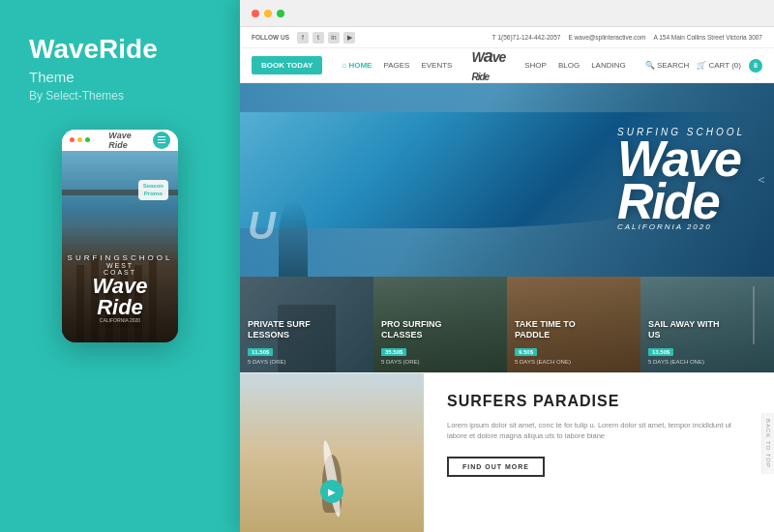 The width and height of the screenshot is (774, 532). What do you see at coordinates (120, 96) in the screenshot?
I see `brand-by: By Select-Themes` at bounding box center [120, 96].